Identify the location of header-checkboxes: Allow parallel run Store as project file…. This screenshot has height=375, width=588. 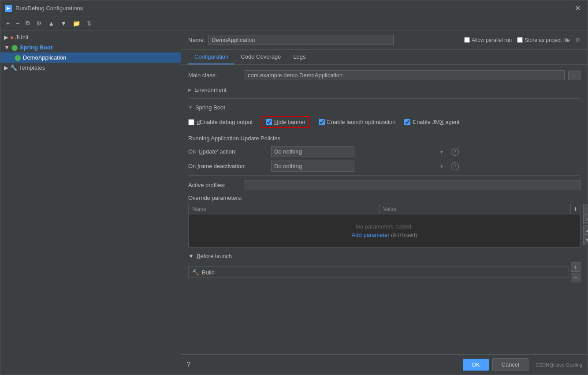
(522, 40).